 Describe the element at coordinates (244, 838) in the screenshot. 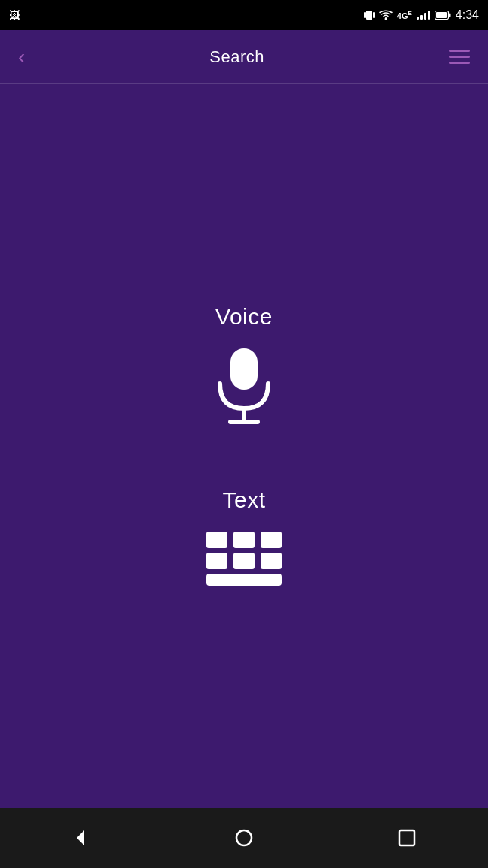

I see `nav-home-button` at that location.